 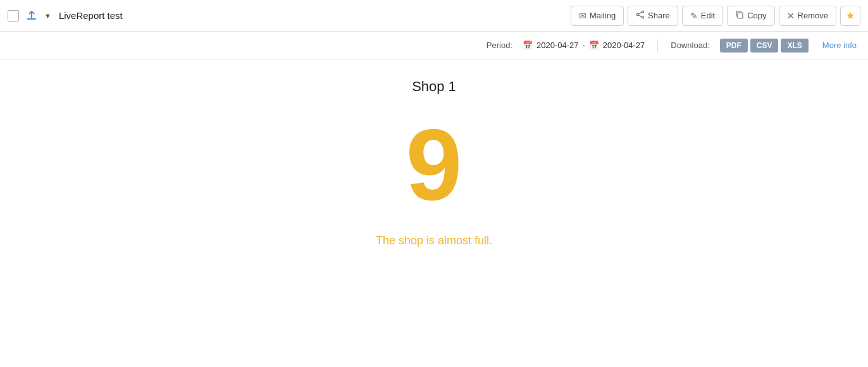 I want to click on close-icon: ✕, so click(x=791, y=16).